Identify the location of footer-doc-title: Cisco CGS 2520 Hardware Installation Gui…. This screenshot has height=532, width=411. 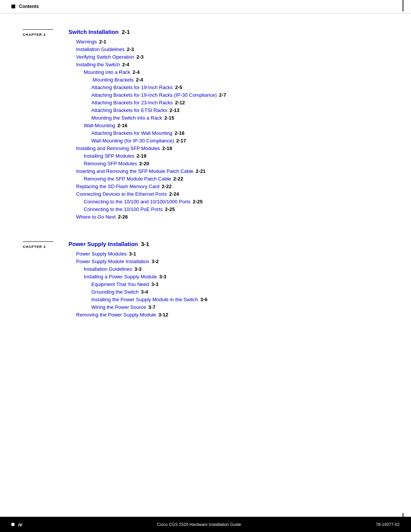
(199, 524).